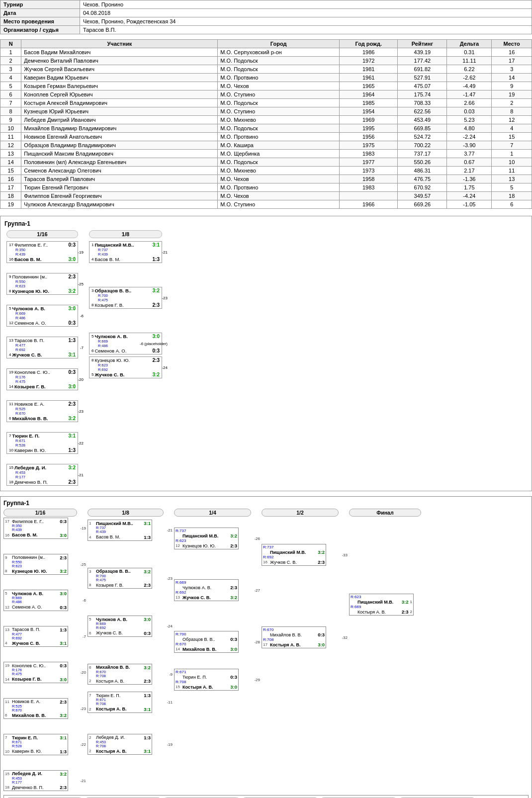 The height and width of the screenshot is (798, 532). I want to click on match-116-8: 15 Лебедев Д. И. 3:2 R:453 R:177 18 Демч…, so click(42, 475).